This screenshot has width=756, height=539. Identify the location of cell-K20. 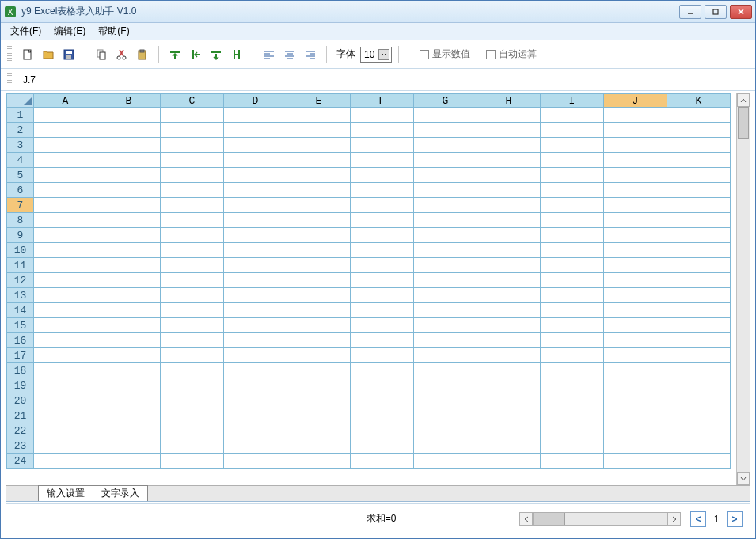
(699, 400).